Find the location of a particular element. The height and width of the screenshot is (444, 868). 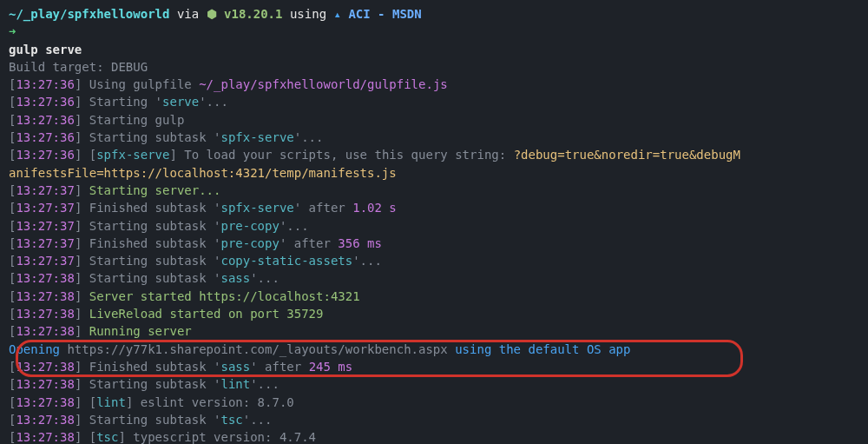

prompt-cwd: ~/_play/spfxhelloworld is located at coordinates (89, 14).